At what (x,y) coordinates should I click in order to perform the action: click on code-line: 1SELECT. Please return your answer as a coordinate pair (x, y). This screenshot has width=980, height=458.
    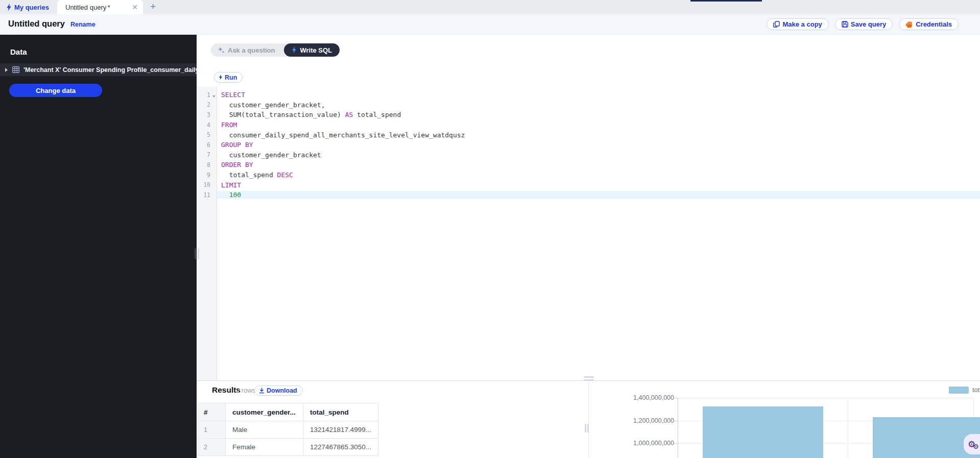
    Looking at the image, I should click on (588, 95).